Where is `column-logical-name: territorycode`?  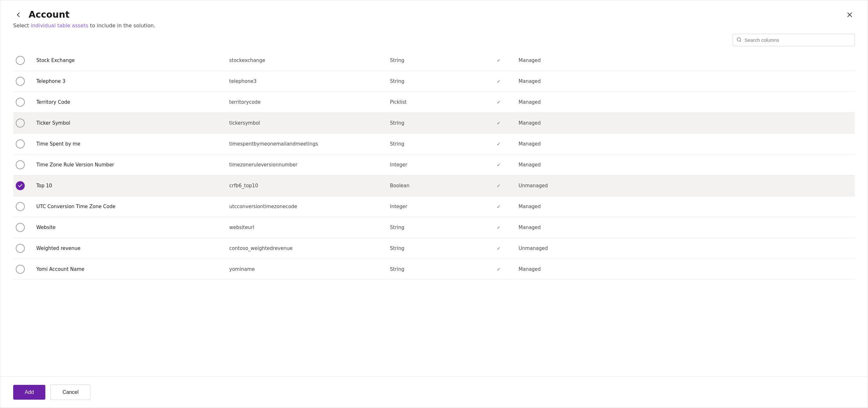
column-logical-name: territorycode is located at coordinates (306, 102).